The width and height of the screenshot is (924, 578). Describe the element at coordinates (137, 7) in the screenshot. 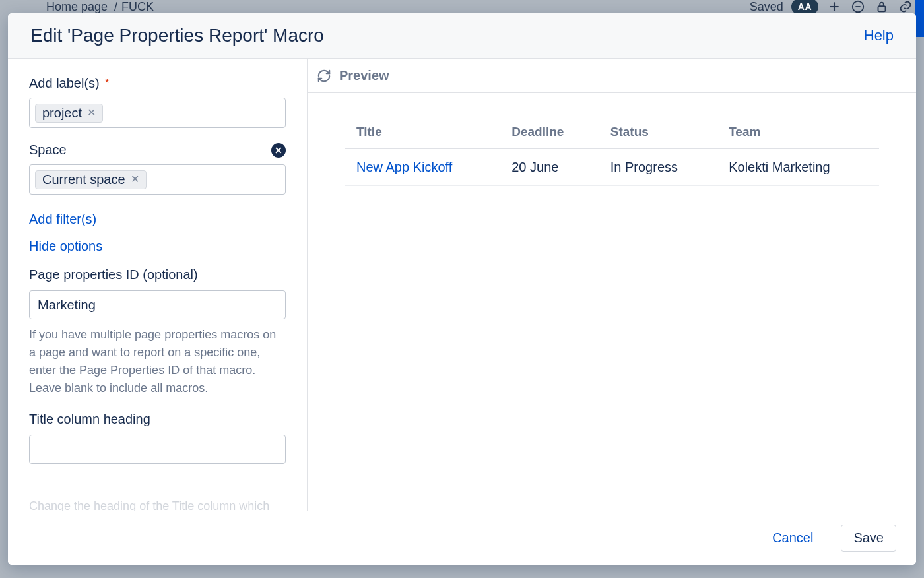

I see `breadcrumb-page: FUCK` at that location.